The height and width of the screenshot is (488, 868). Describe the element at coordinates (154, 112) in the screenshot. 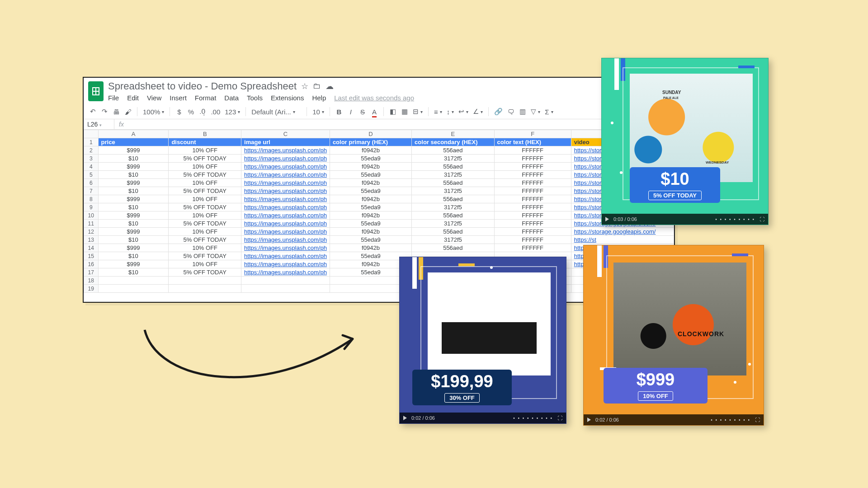

I see `zoom-select: 100%▾` at that location.